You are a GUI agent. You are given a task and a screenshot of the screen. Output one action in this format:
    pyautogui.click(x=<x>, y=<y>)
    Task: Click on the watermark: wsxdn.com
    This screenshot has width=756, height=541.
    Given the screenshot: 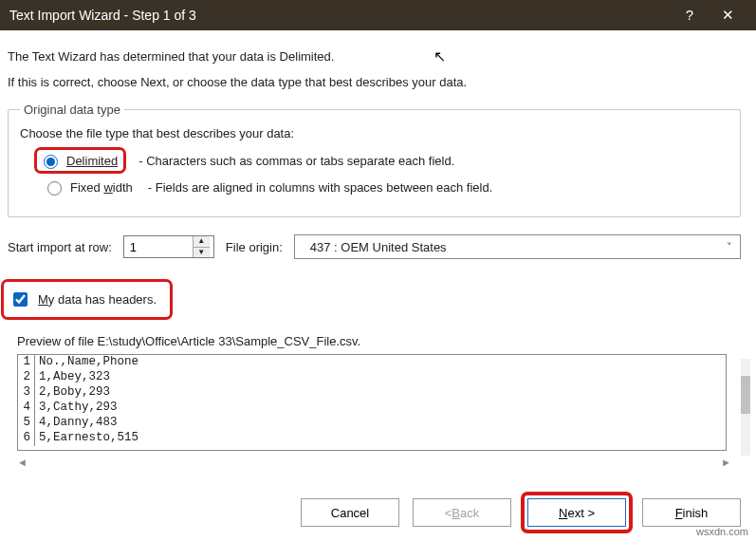 What is the action you would take?
    pyautogui.click(x=723, y=532)
    